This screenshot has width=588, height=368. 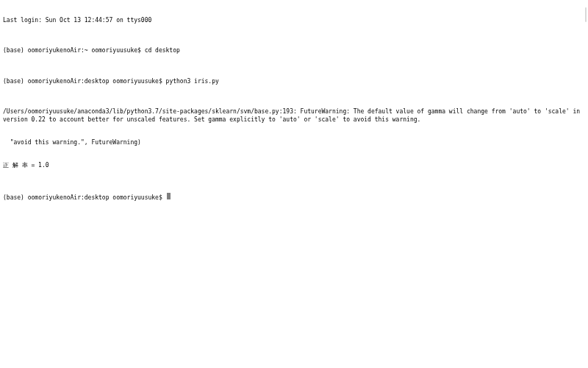 What do you see at coordinates (169, 196) in the screenshot?
I see `cursor-block-icon` at bounding box center [169, 196].